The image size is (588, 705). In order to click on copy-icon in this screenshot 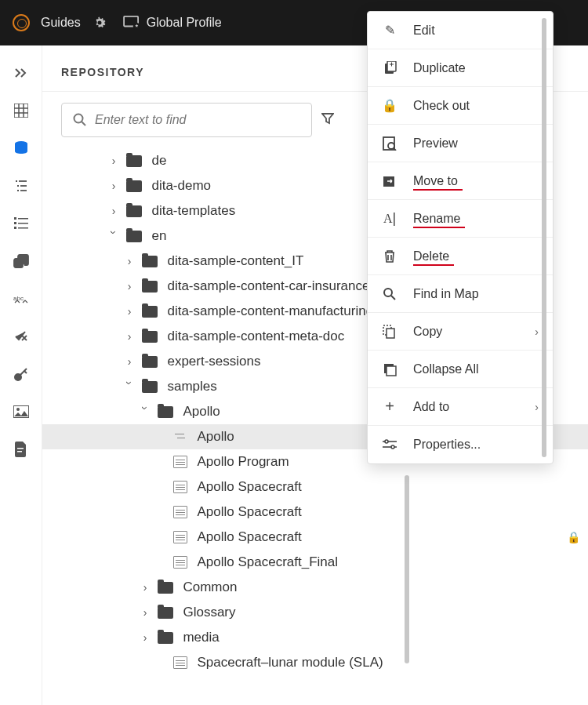, I will do `click(390, 332)`.